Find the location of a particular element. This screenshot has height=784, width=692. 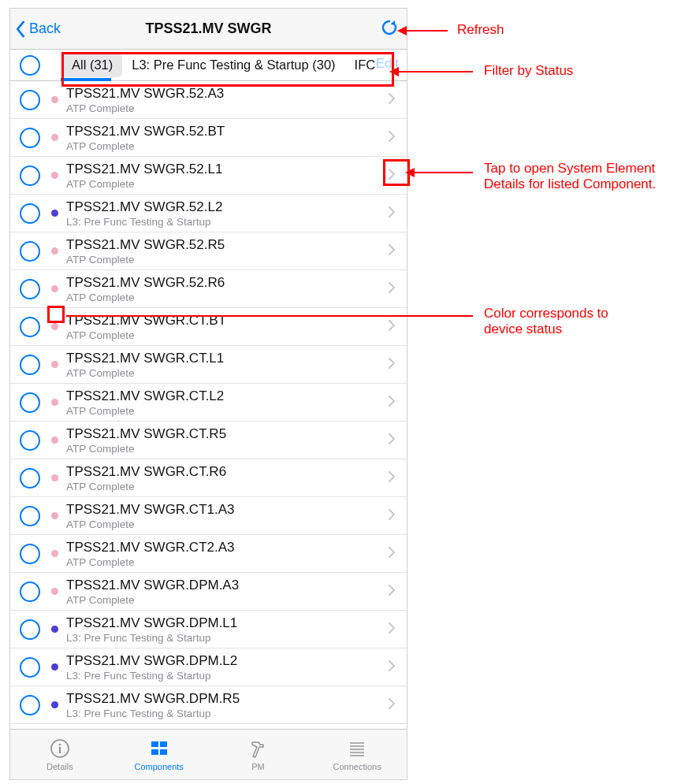

row-title: TPSS21.MV SWGR.CT.L2 is located at coordinates (227, 396).